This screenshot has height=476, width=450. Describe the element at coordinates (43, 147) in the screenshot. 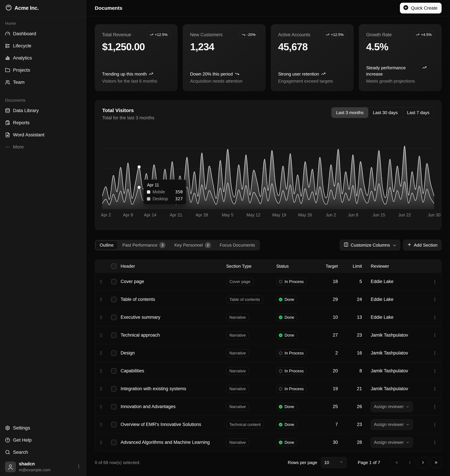

I see `sidebar-item-more: More` at that location.